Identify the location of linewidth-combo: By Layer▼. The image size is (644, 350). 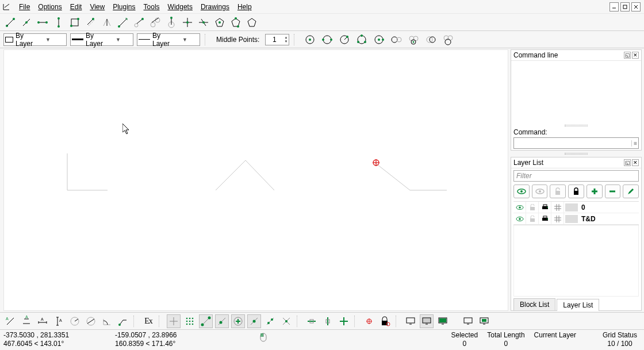
(102, 40).